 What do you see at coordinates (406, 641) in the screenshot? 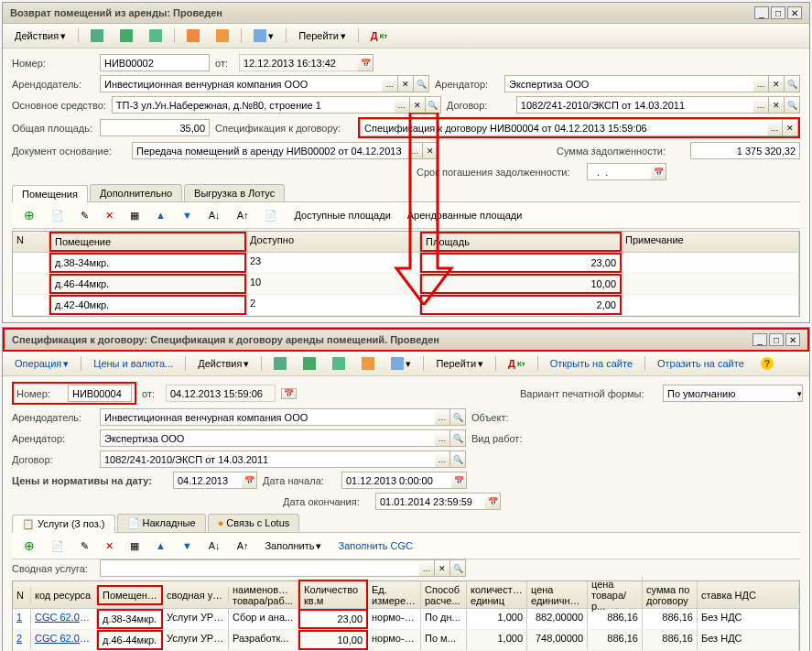
I see `table-row: 2 CGC 62.01... д.46-44мкр. Услуги УРПО Р…` at bounding box center [406, 641].